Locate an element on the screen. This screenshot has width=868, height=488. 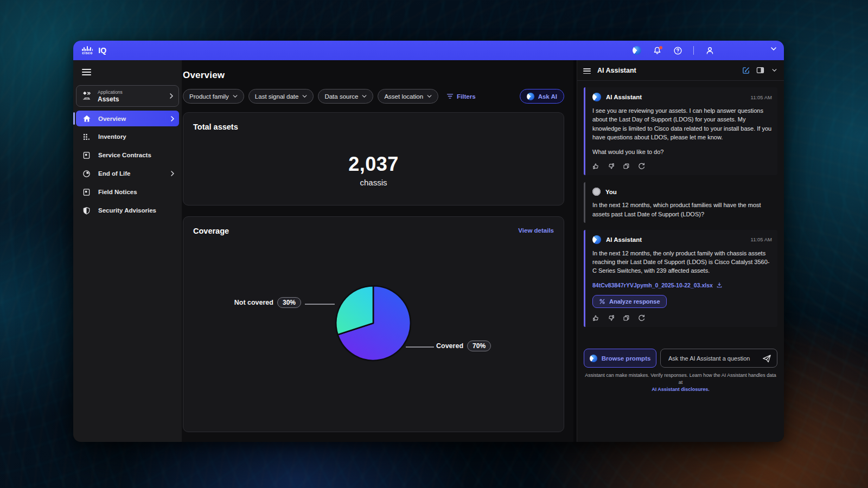
filter-bar: Product family Last signal date Data sou… is located at coordinates (373, 97).